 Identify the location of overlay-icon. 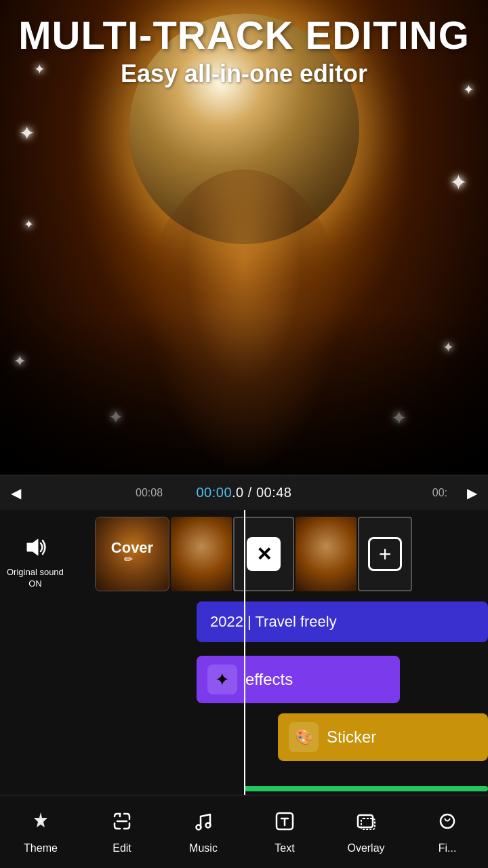
(366, 824).